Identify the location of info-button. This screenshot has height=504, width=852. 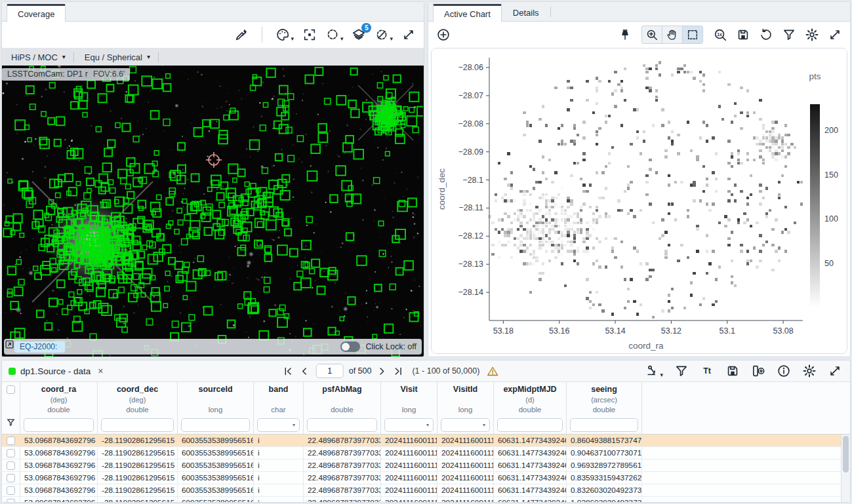
(784, 371).